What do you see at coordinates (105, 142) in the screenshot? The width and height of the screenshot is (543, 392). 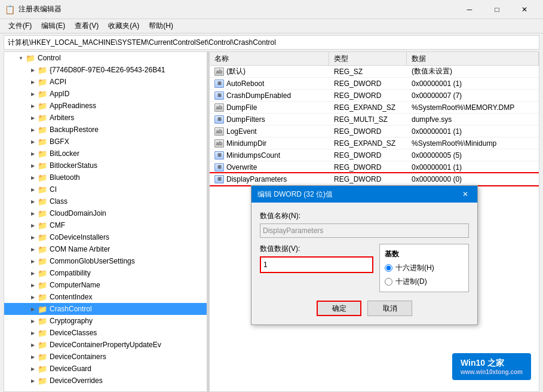 I see `tree-item-bgfx: ▶📁BGFX` at bounding box center [105, 142].